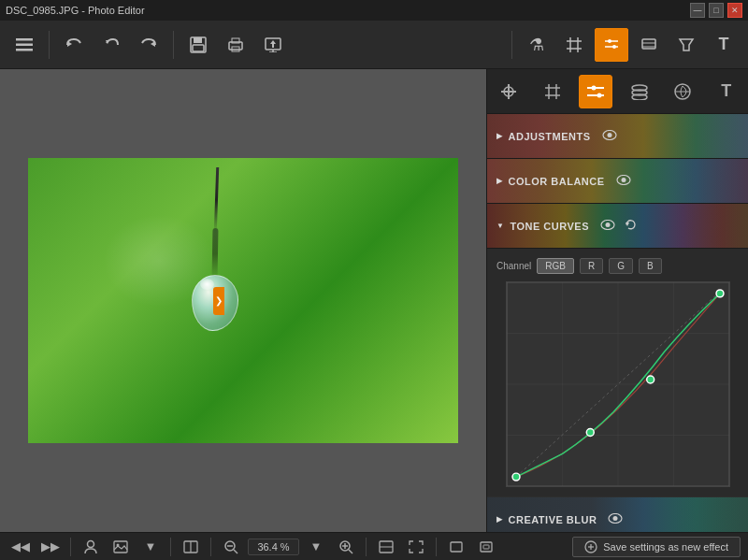 The width and height of the screenshot is (748, 560). What do you see at coordinates (591, 266) in the screenshot?
I see `channel-r-btn: R` at bounding box center [591, 266].